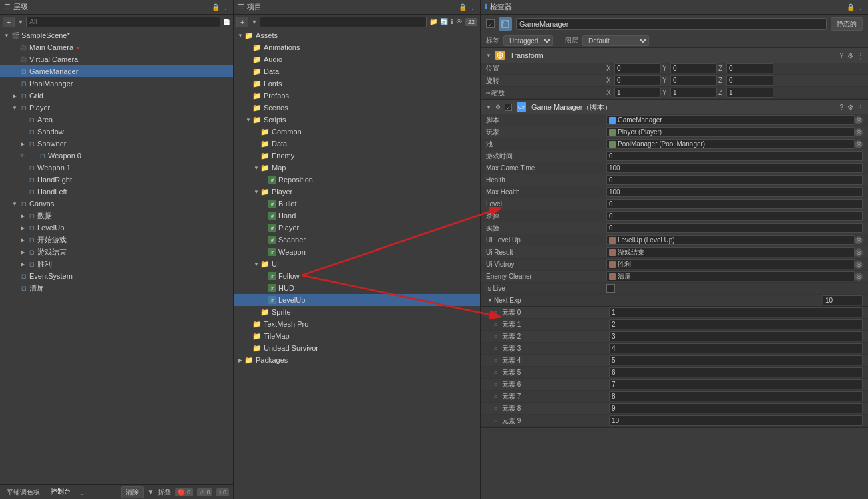 The image size is (868, 499). Describe the element at coordinates (241, 7) in the screenshot. I see `project-menu-icon: ☰` at that location.